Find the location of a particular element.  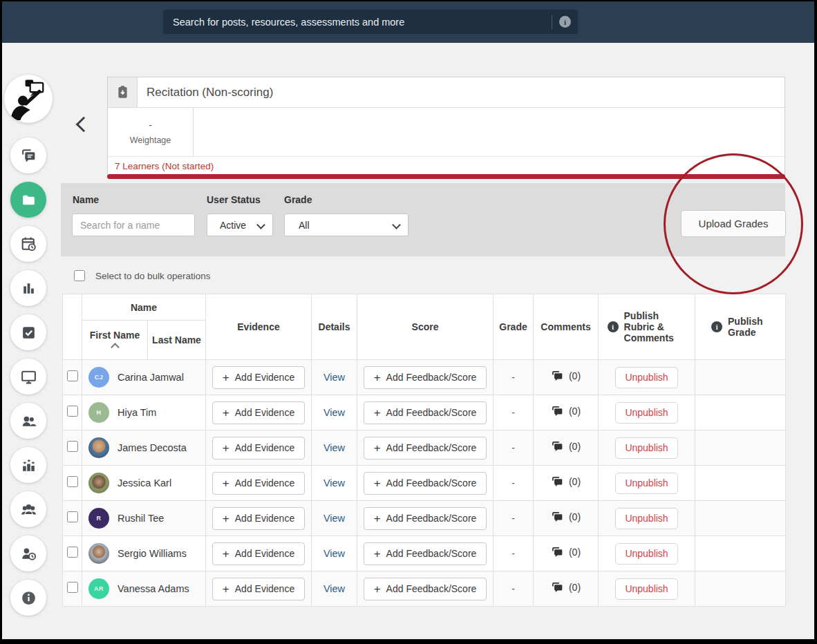

sidebar-item-info is located at coordinates (28, 598).